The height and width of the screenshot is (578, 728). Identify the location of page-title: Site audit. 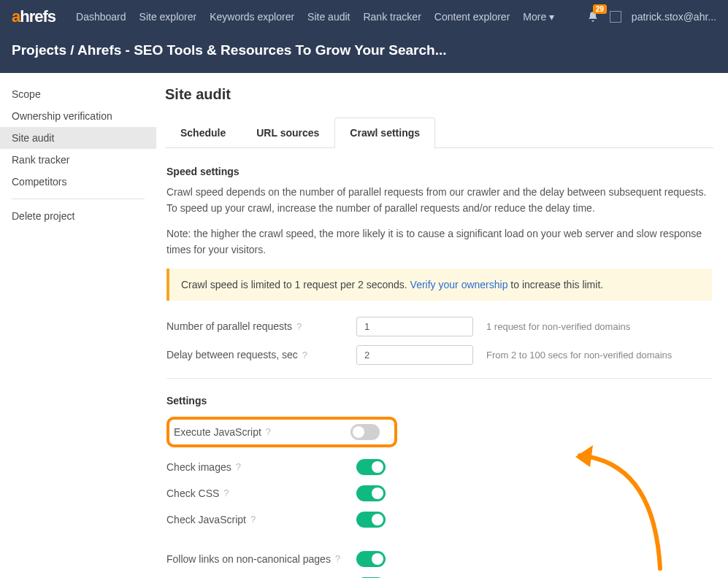
(440, 95).